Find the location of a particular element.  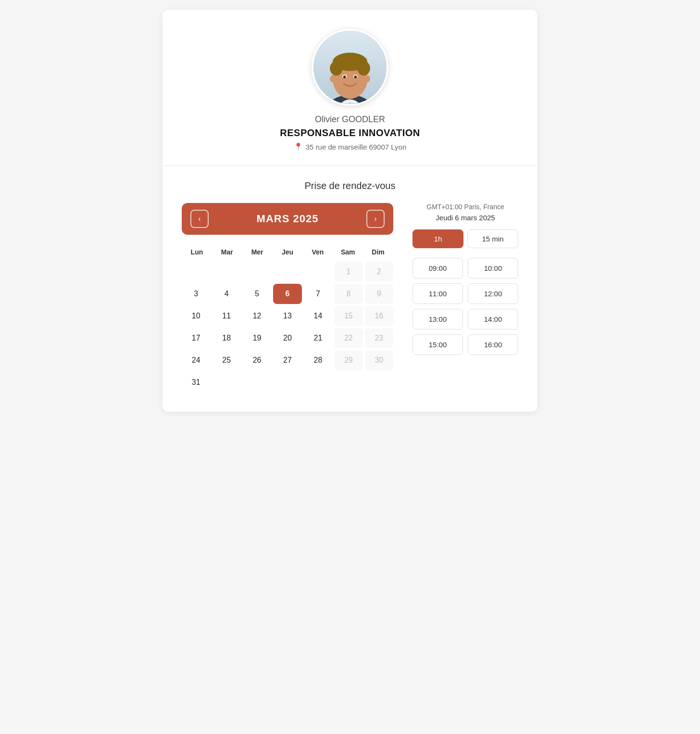

calendar-day: 23 is located at coordinates (379, 338).